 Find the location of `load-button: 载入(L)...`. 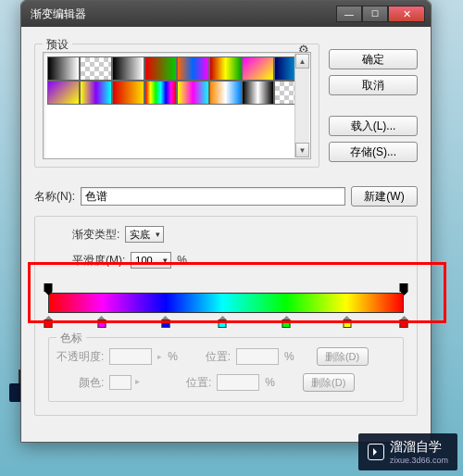

load-button: 载入(L)... is located at coordinates (373, 126).